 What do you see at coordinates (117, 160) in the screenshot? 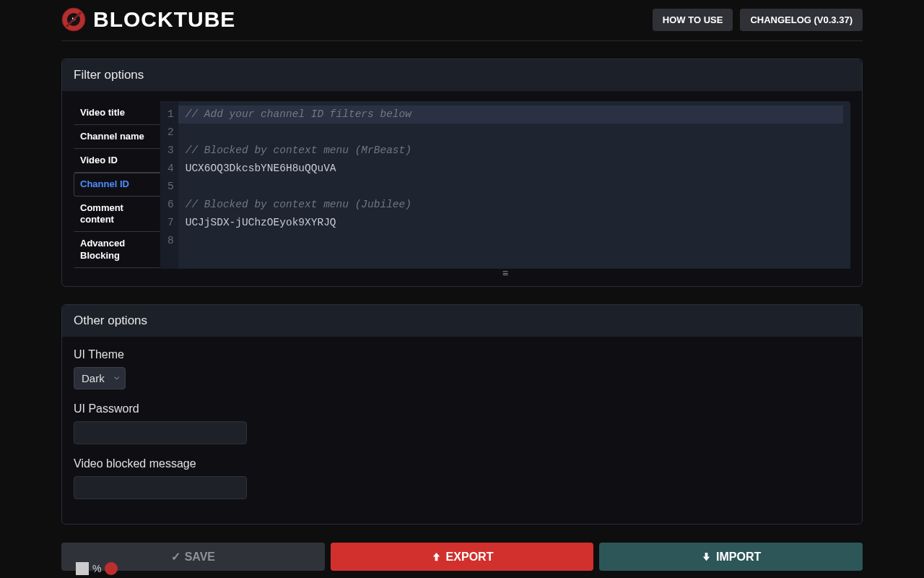
I see `filter-tab: Video ID` at bounding box center [117, 160].